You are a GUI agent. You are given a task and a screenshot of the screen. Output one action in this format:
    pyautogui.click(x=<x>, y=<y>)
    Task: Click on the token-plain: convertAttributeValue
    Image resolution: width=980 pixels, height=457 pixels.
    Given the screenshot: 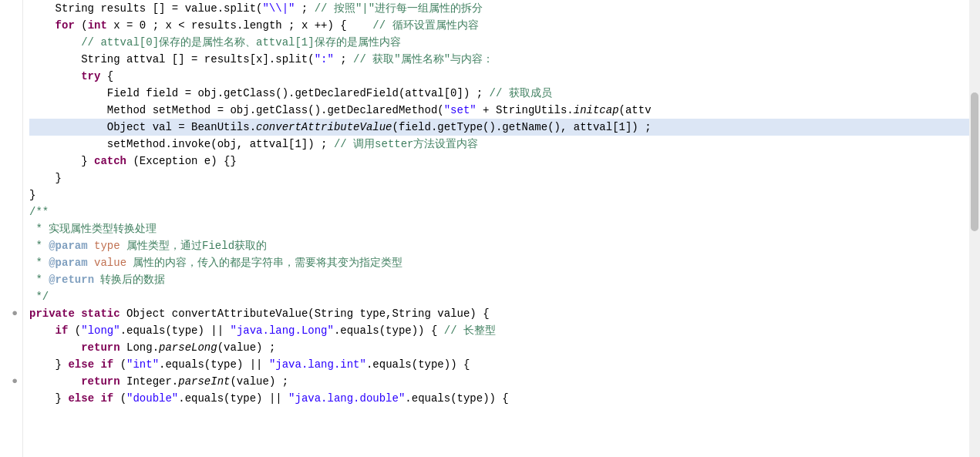 What is the action you would take?
    pyautogui.click(x=240, y=314)
    